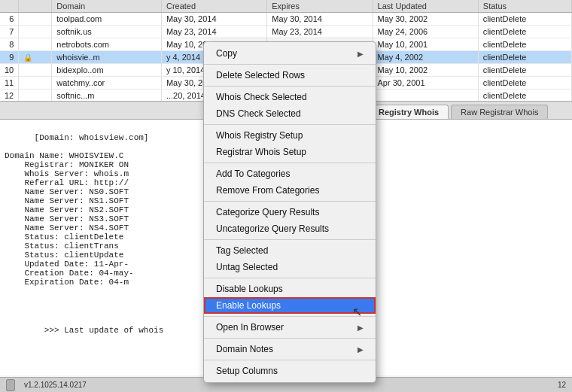 The height and width of the screenshot is (392, 572). I want to click on version-label: v1.2.1025.14.0217, so click(56, 385).